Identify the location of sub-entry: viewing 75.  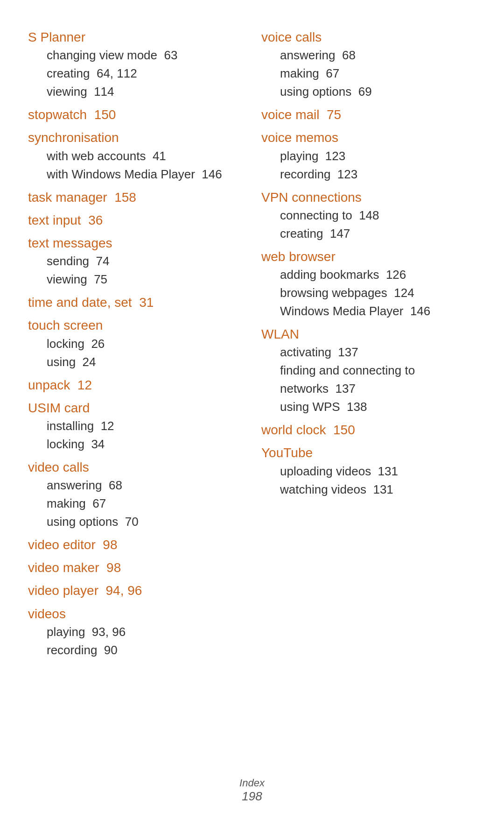
(135, 279).